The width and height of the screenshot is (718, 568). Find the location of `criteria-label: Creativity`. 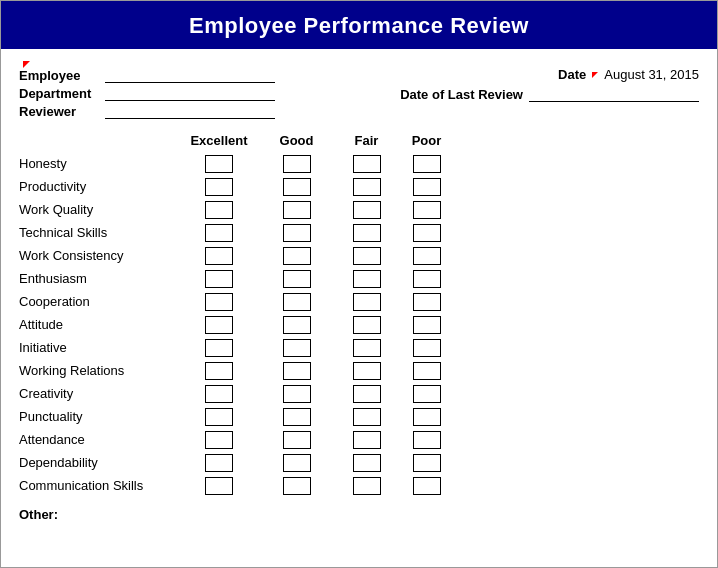

criteria-label: Creativity is located at coordinates (99, 394).